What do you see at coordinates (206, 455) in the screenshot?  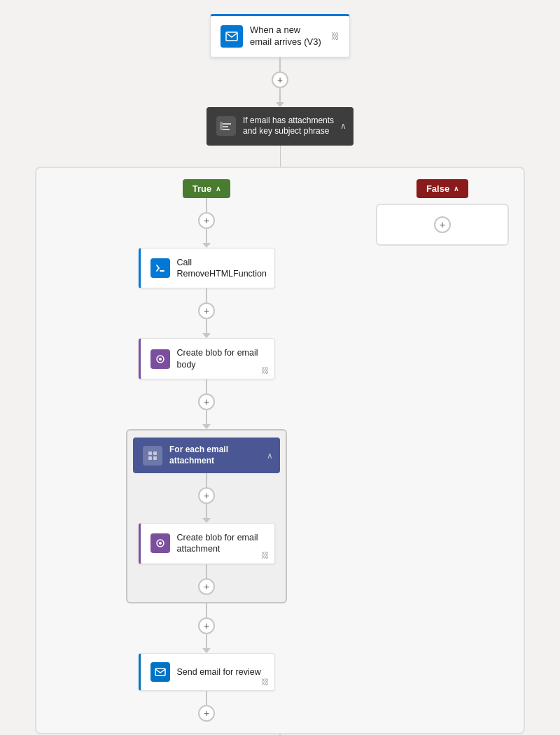 I see `foreach-card: For each email attachment ∧` at bounding box center [206, 455].